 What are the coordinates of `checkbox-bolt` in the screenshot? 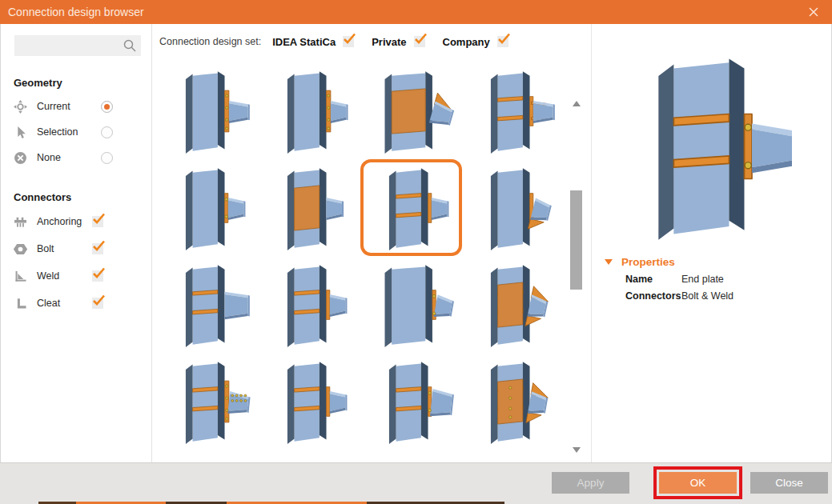 It's located at (98, 249).